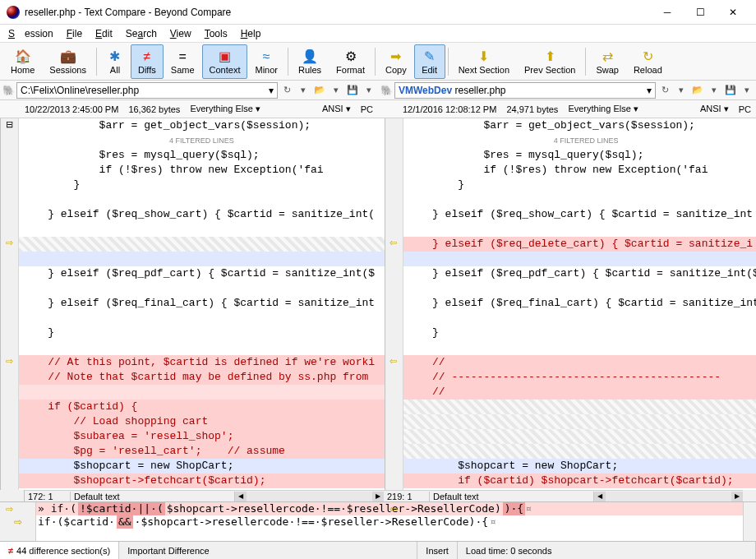  Describe the element at coordinates (189, 109) in the screenshot. I see `left-info: 10/22/2013 2:45:00 PM 16,362 bytes Every…` at that location.